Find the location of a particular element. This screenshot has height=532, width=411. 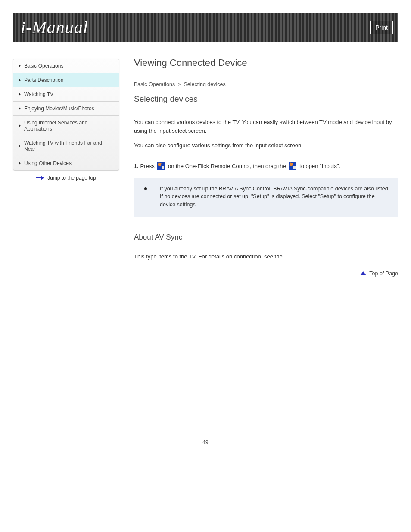

section-heading: Selecting devices is located at coordinates (266, 100).